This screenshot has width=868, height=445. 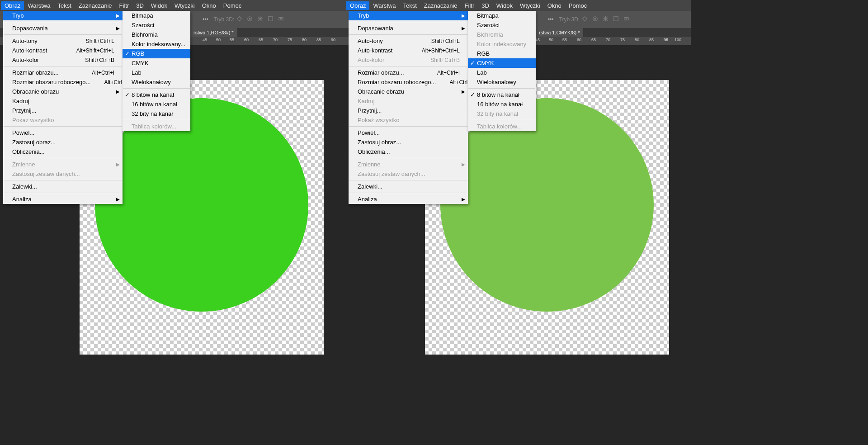 What do you see at coordinates (579, 40) in the screenshot?
I see `ruler-tick: 60` at bounding box center [579, 40].